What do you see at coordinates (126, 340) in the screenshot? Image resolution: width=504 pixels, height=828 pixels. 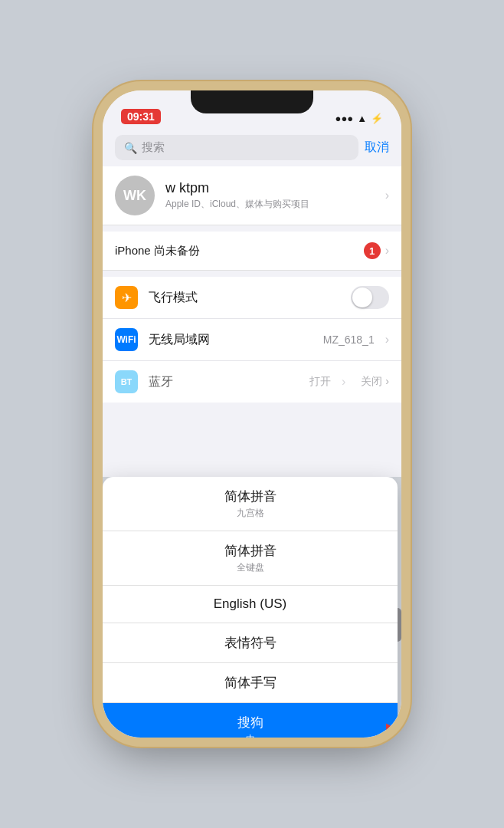 I see `wifi-settings-icon: WiFi` at bounding box center [126, 340].